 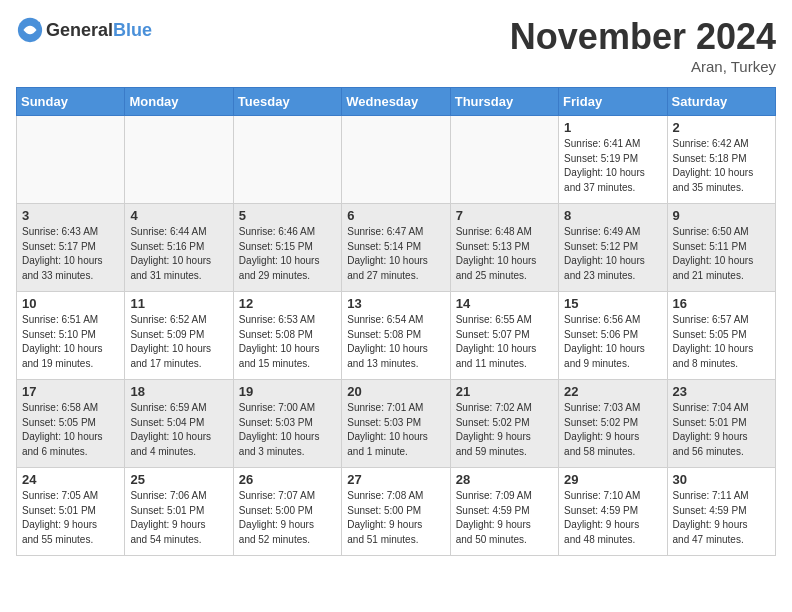 What do you see at coordinates (287, 248) in the screenshot?
I see `calendar-cell: 5Sunrise: 6:46 AM Sunset: 5:15 PM Daylig…` at bounding box center [287, 248].